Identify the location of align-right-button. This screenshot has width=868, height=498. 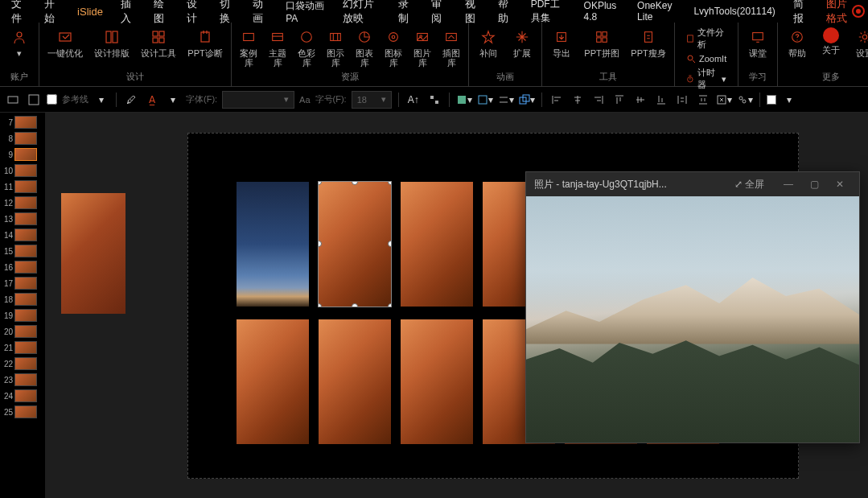
(599, 100).